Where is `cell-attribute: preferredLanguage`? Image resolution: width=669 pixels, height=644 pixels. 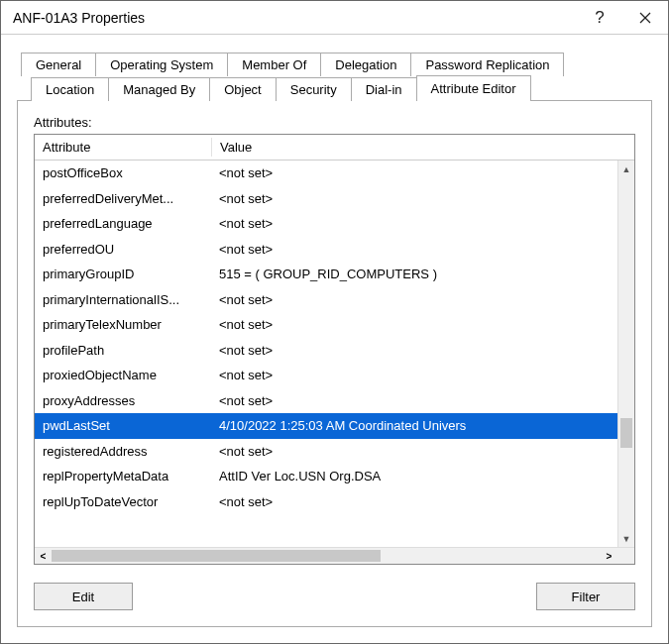
cell-attribute: preferredLanguage is located at coordinates (123, 224).